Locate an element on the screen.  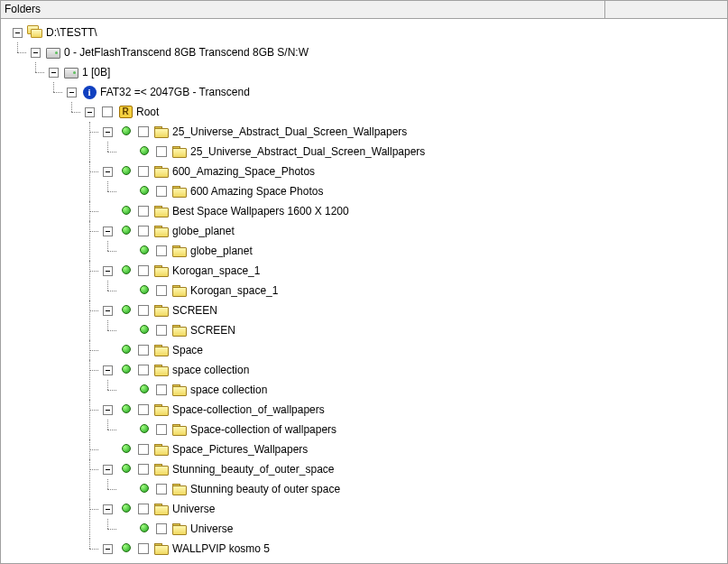
tree-folder: 600_Amazing_Space_Photos600 Amazing Spac… is located at coordinates (413, 181).